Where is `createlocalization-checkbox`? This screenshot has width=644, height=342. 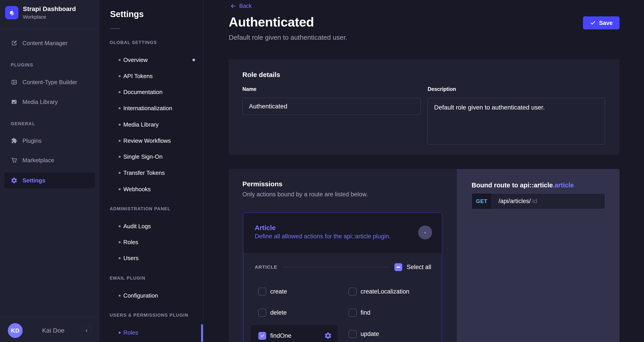
createlocalization-checkbox is located at coordinates (352, 292).